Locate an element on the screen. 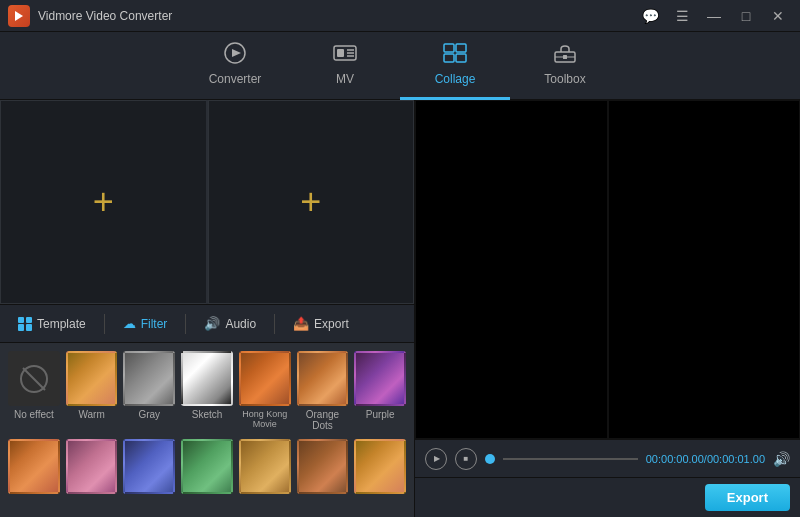 This screenshot has height=517, width=800. template-icon is located at coordinates (25, 324).